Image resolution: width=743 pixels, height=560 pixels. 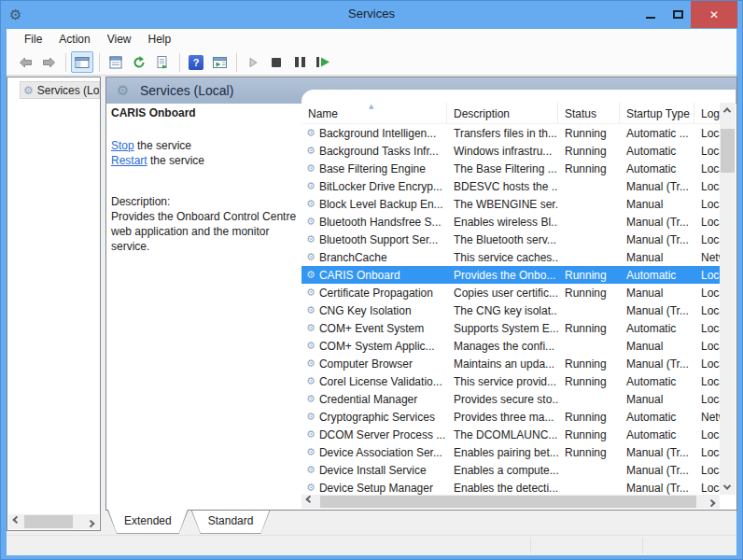 I want to click on help-button: ?, so click(x=196, y=62).